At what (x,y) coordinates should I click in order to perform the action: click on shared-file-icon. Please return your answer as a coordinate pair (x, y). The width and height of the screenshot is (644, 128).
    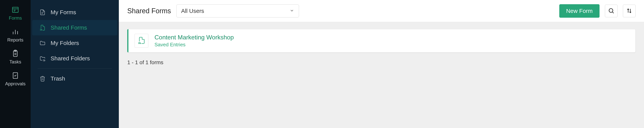
    Looking at the image, I should click on (42, 28).